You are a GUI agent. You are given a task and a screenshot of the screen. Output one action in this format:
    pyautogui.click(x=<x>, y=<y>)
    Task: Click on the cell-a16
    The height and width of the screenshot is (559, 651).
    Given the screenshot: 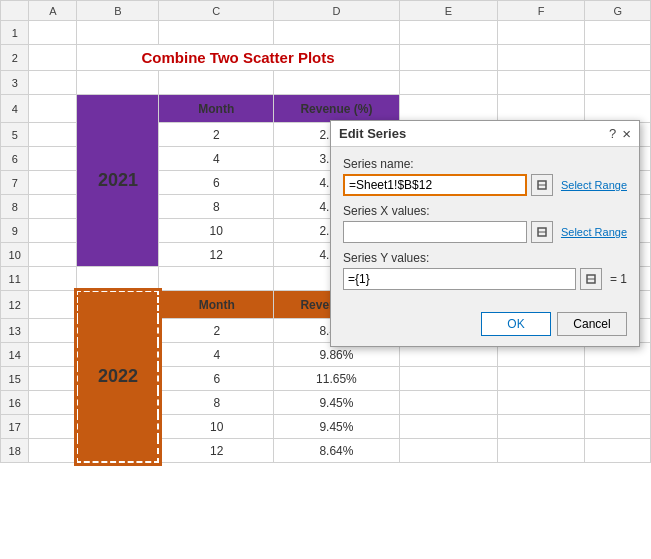 What is the action you would take?
    pyautogui.click(x=53, y=403)
    